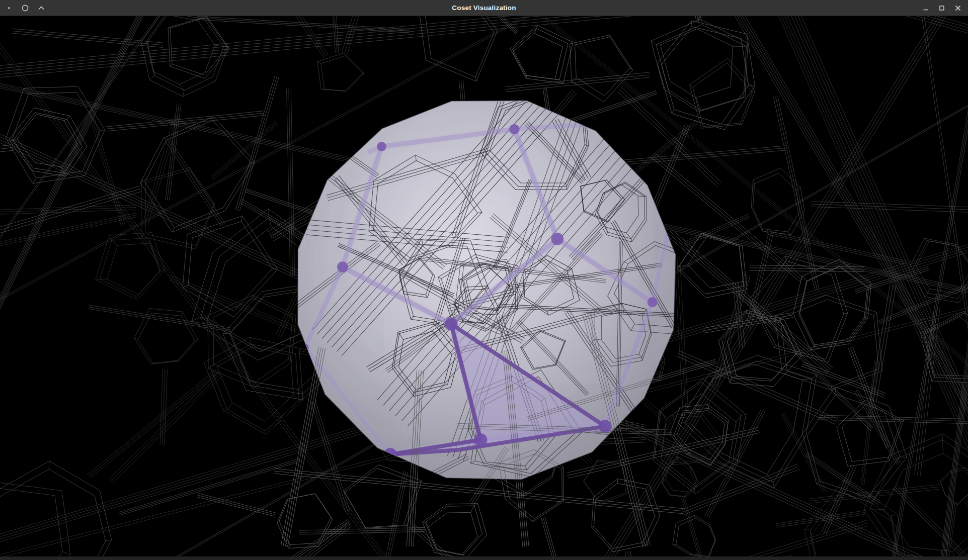 This screenshot has width=968, height=560. Describe the element at coordinates (958, 8) in the screenshot. I see `close-button` at that location.